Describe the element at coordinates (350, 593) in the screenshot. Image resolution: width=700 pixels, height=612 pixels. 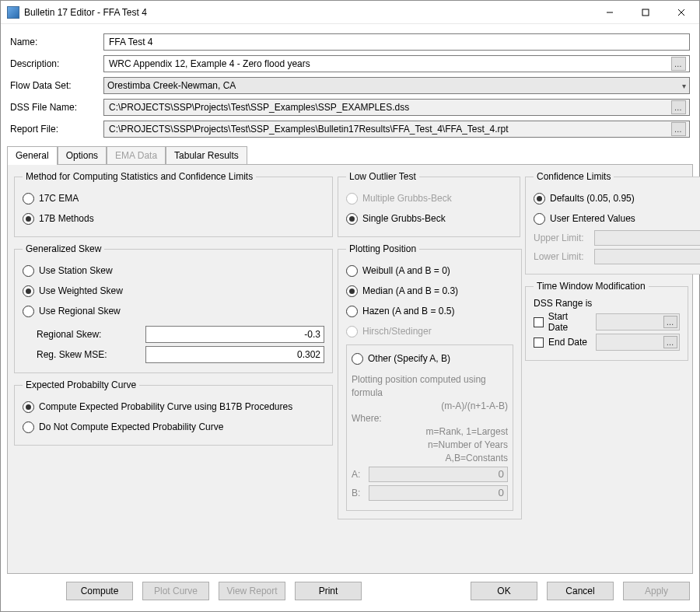
I see `footer: Compute Plot Curve View Report Print OK …` at that location.